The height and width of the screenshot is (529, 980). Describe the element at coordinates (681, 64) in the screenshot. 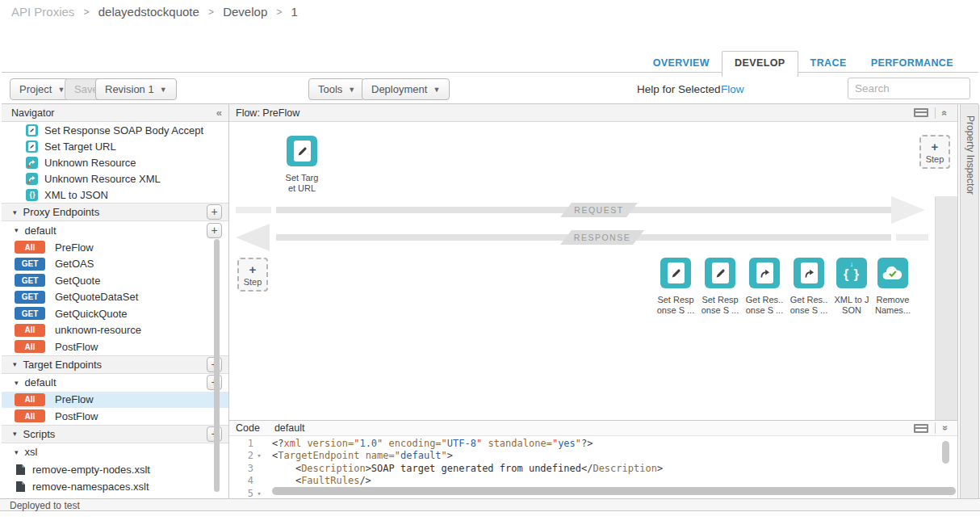

I see `tab-overview: OVERVIEW` at that location.